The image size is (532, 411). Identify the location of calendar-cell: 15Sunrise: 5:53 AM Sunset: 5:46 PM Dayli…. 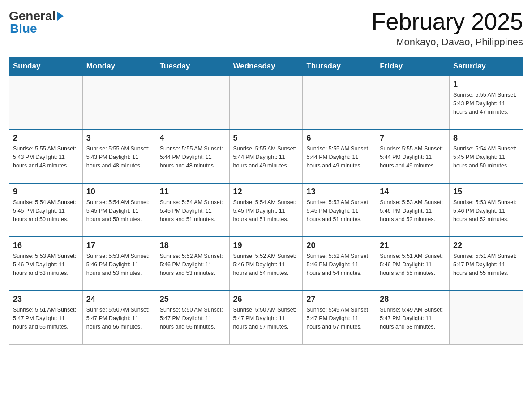
(486, 210).